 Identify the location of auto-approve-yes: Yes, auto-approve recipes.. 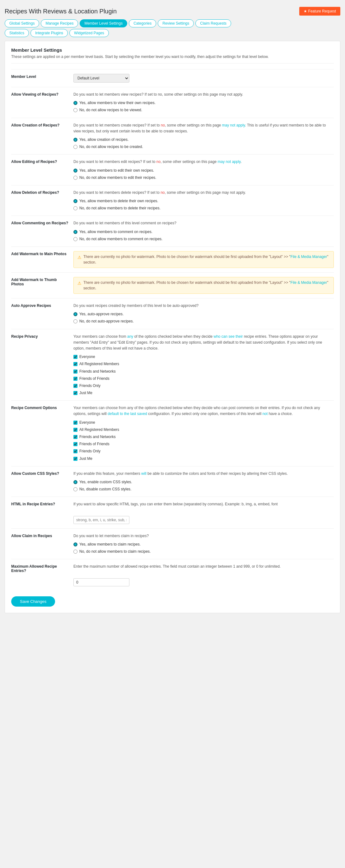
(204, 314).